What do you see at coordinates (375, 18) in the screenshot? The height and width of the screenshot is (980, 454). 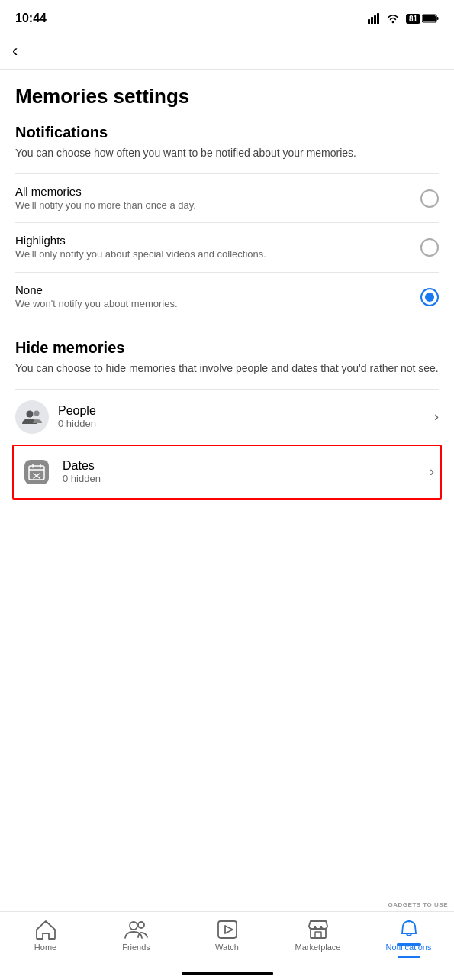 I see `signal-icon` at bounding box center [375, 18].